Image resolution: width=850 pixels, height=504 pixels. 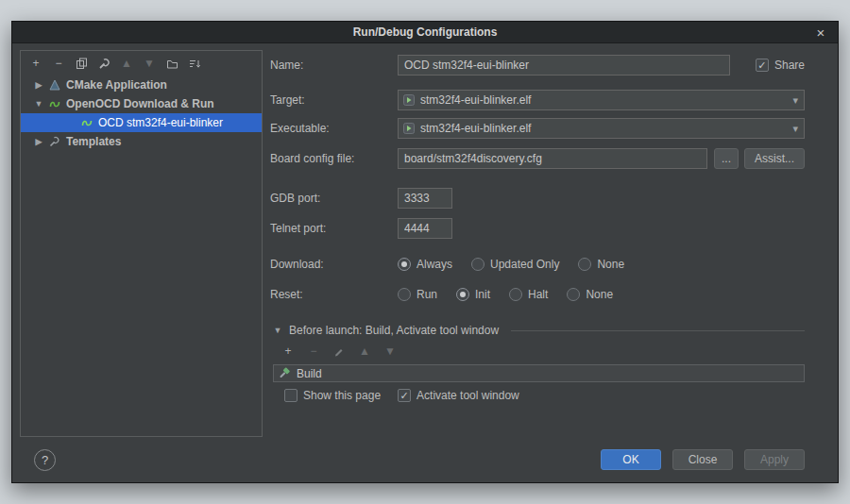 What do you see at coordinates (427, 294) in the screenshot?
I see `radio-label: Run` at bounding box center [427, 294].